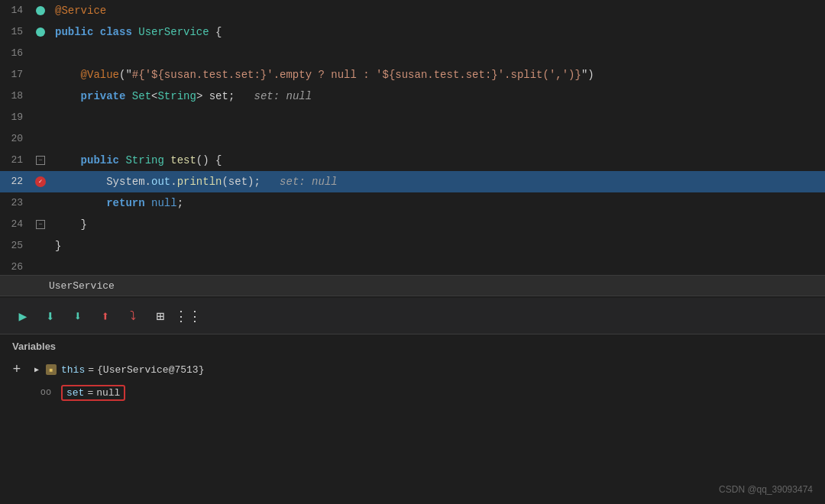 The image size is (825, 504). What do you see at coordinates (437, 11) in the screenshot?
I see `code-content-14: @Service` at bounding box center [437, 11].